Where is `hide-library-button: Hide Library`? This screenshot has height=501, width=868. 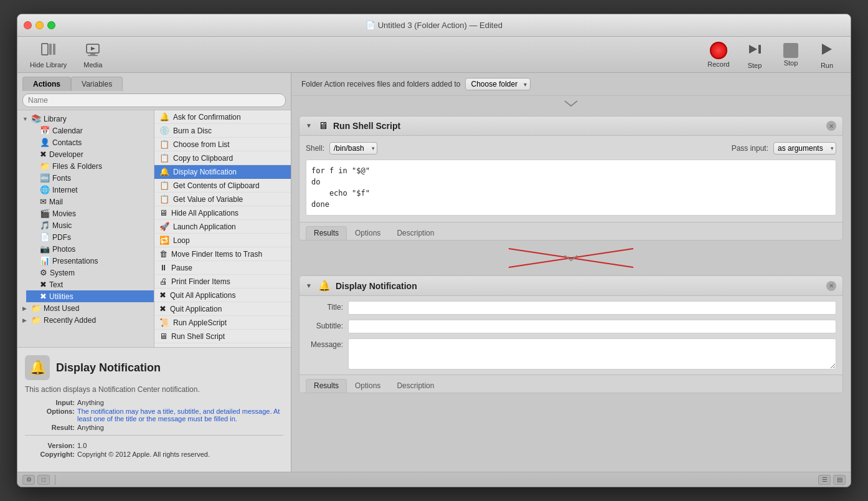 hide-library-button: Hide Library is located at coordinates (49, 55).